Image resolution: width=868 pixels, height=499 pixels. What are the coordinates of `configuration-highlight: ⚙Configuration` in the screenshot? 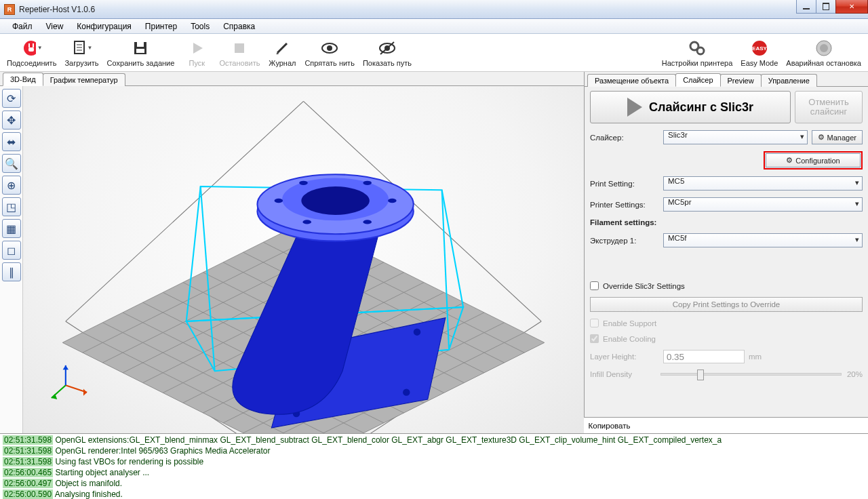 It's located at (813, 160).